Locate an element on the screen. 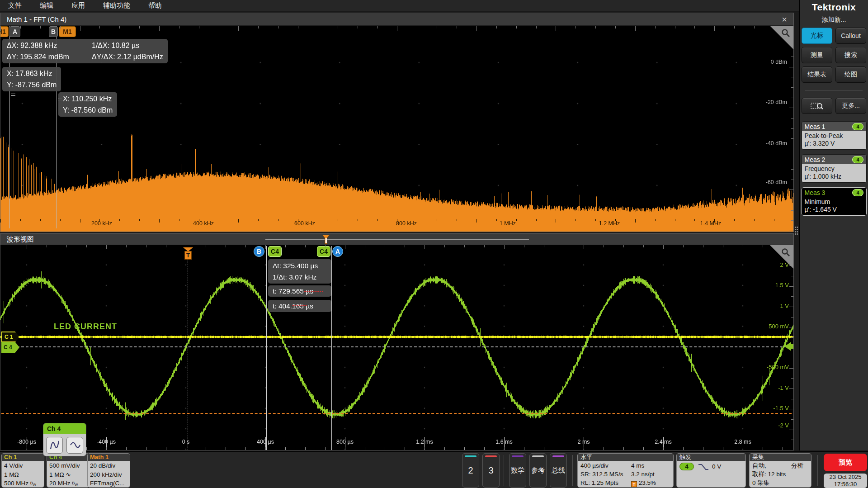 Image resolution: width=868 pixels, height=488 pixels. menu-file: 文件 is located at coordinates (15, 5).